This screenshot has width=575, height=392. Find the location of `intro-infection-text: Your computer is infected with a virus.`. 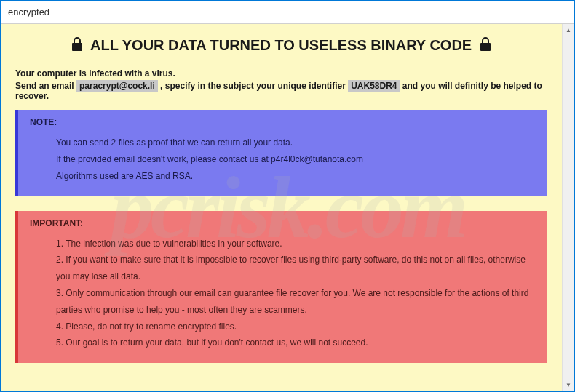

intro-infection-text: Your computer is infected with a virus. is located at coordinates (281, 73).